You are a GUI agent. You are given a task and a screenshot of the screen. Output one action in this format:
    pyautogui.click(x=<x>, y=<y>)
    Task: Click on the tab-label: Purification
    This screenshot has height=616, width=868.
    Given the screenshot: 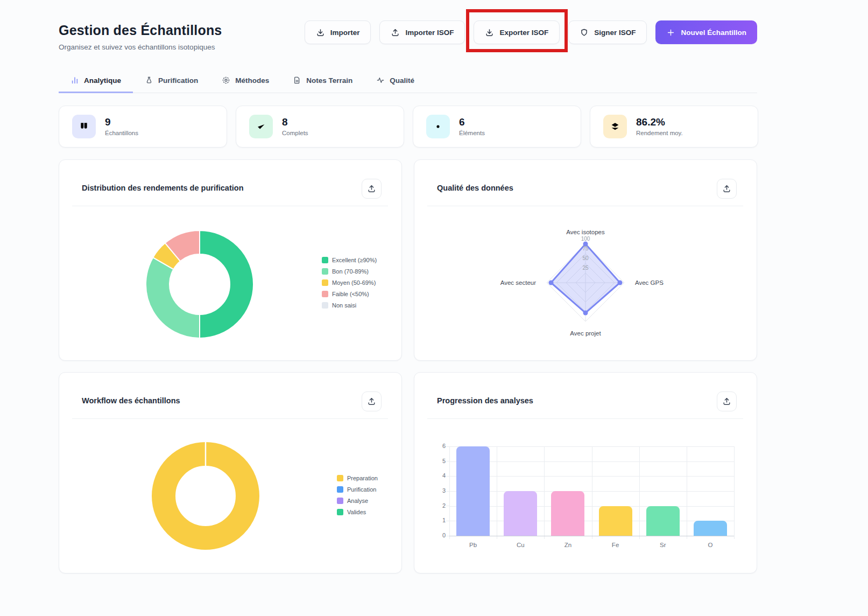 What is the action you would take?
    pyautogui.click(x=178, y=81)
    